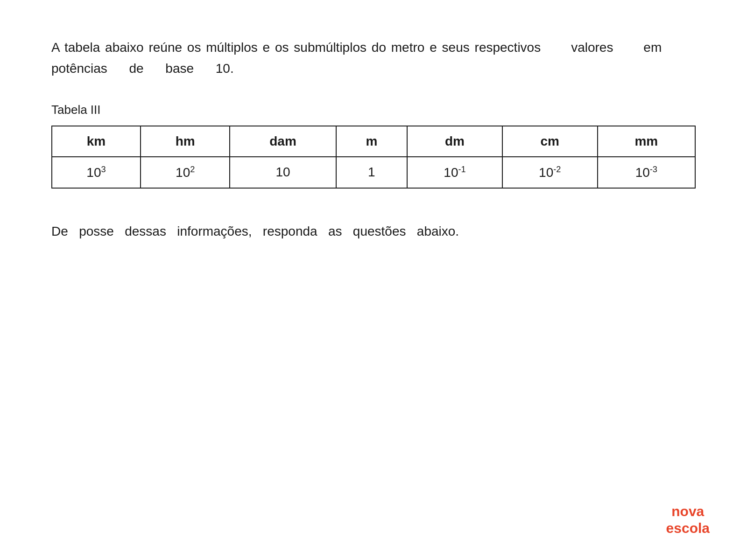 The image size is (747, 560). Describe the element at coordinates (283, 141) in the screenshot. I see `col-dam: dam` at that location.